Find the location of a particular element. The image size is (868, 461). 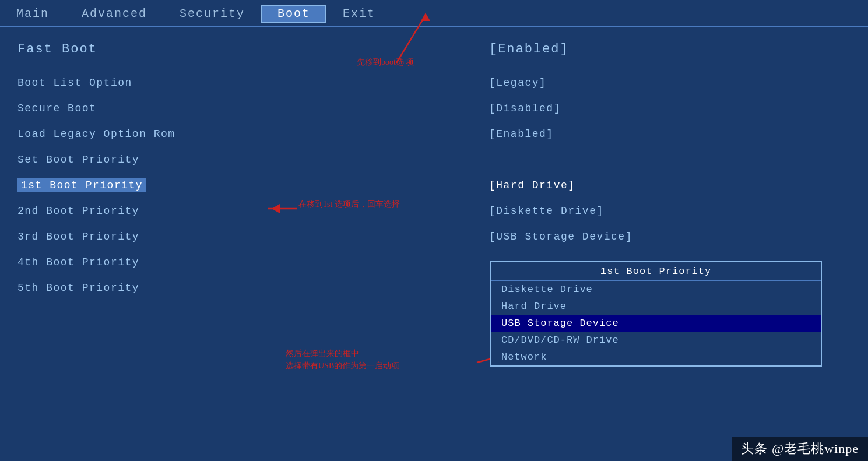

3rd-priority-value-row: [USB Storage Device] is located at coordinates (673, 237).